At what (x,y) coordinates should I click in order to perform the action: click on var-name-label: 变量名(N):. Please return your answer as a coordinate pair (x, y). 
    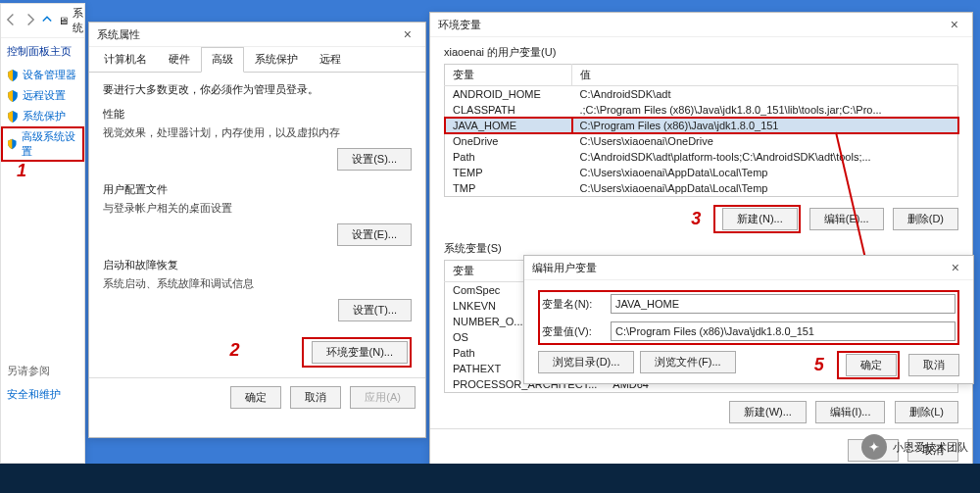
    Looking at the image, I should click on (576, 304).